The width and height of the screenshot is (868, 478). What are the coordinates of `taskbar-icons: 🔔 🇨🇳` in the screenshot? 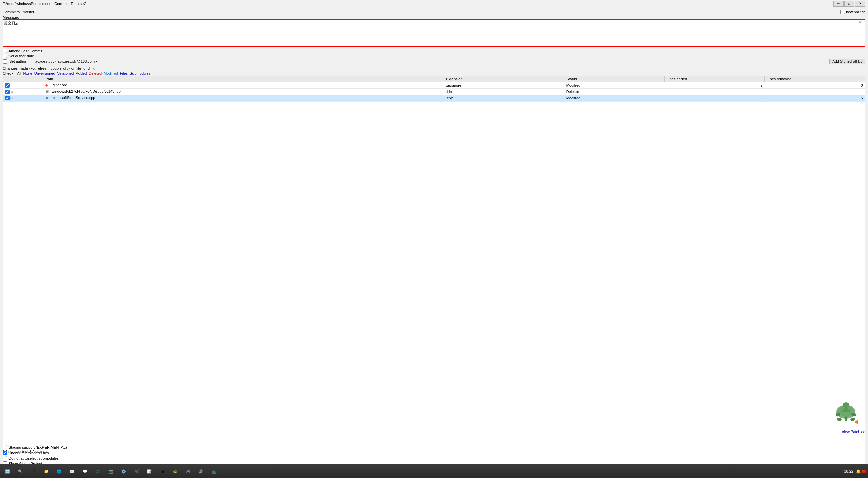 It's located at (862, 471).